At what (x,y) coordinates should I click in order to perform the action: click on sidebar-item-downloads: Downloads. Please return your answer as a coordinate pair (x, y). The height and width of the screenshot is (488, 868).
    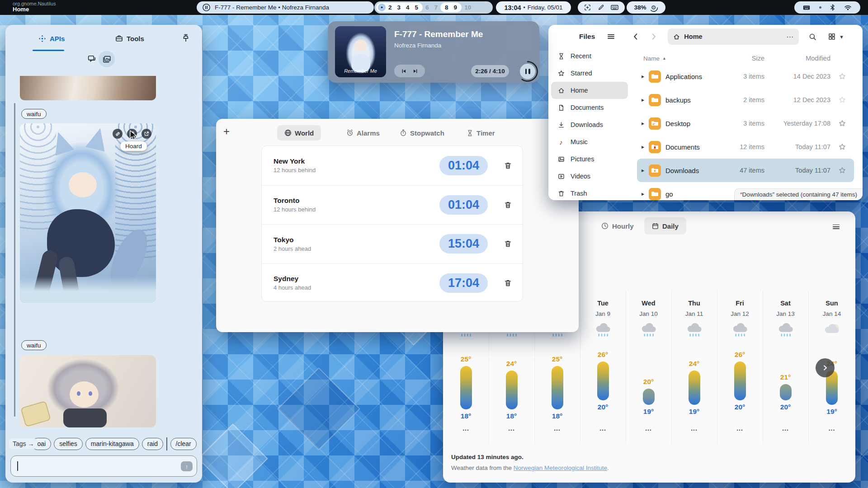
    Looking at the image, I should click on (590, 125).